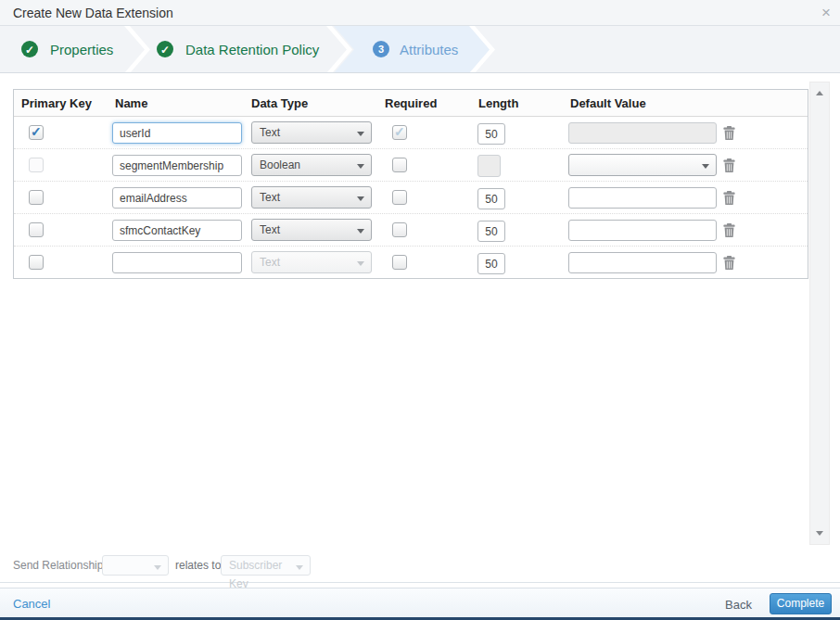 The image size is (840, 620). I want to click on cancel-link: Cancel, so click(32, 604).